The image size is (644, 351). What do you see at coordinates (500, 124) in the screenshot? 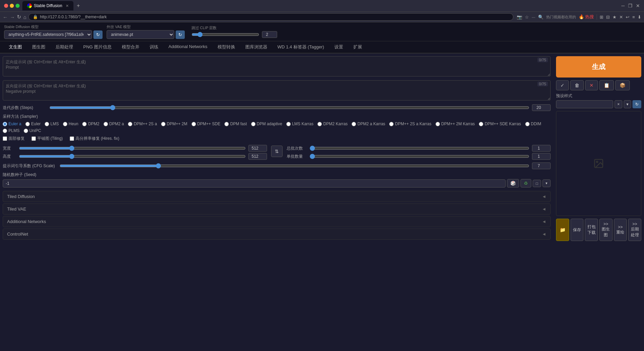
I see `sampler-dpm-sde-karras: DPM++ SDE Karras` at bounding box center [500, 124].